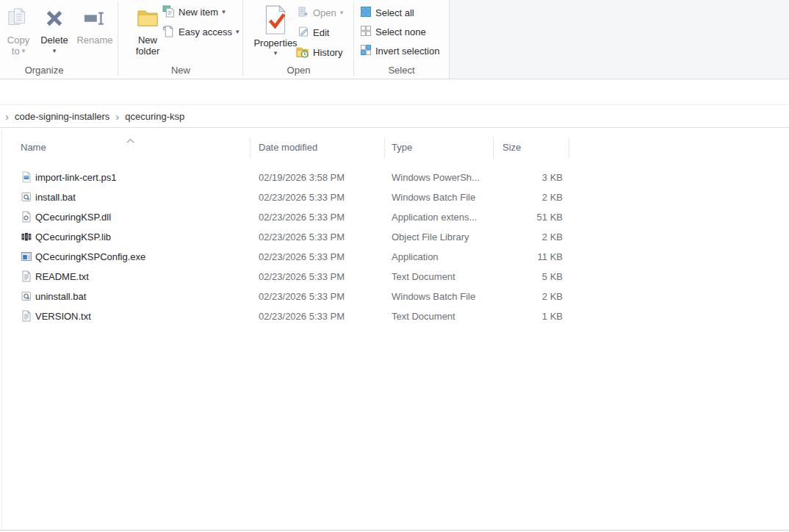 The height and width of the screenshot is (532, 789). I want to click on sort-ascending-caret, so click(131, 140).